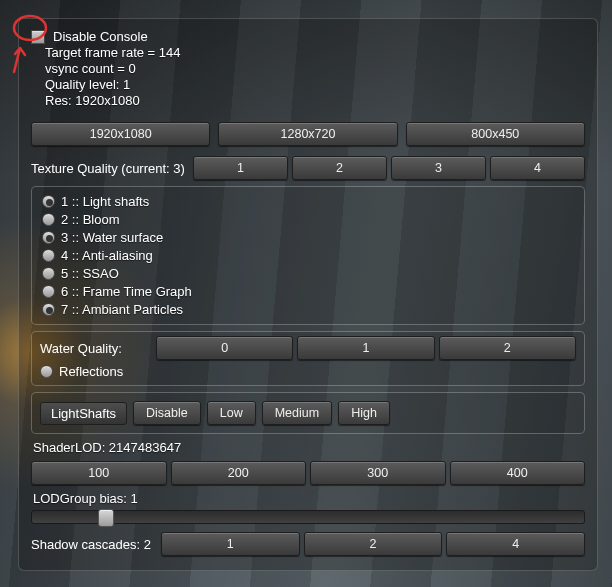  I want to click on res-button-1: 1280x720, so click(308, 134).